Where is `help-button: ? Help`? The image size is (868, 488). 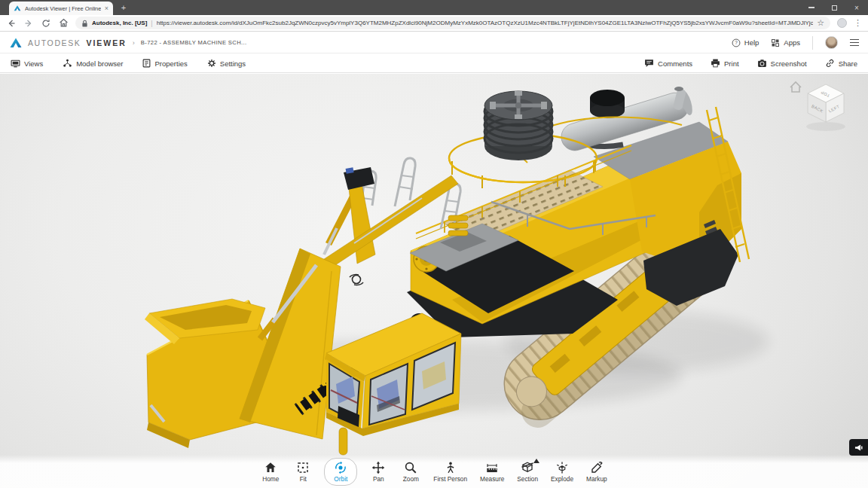
help-button: ? Help is located at coordinates (746, 43).